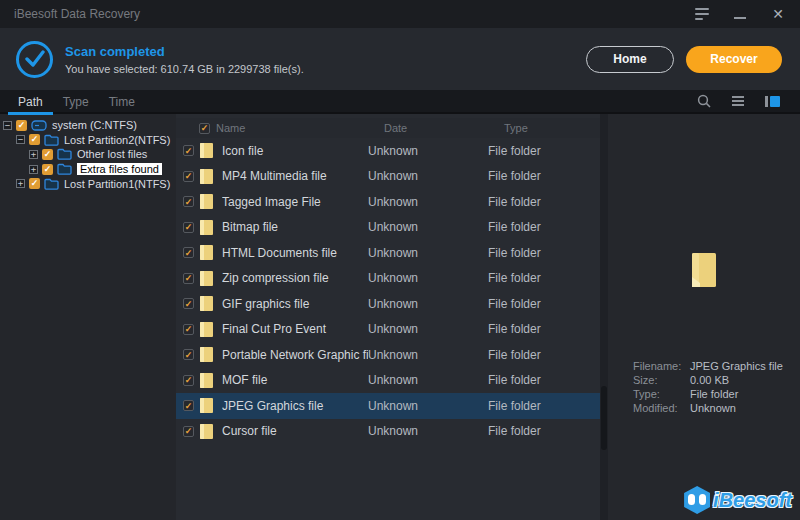  What do you see at coordinates (388, 279) in the screenshot?
I see `file-row: ✓Zip compression fileUnknownFile folder` at bounding box center [388, 279].